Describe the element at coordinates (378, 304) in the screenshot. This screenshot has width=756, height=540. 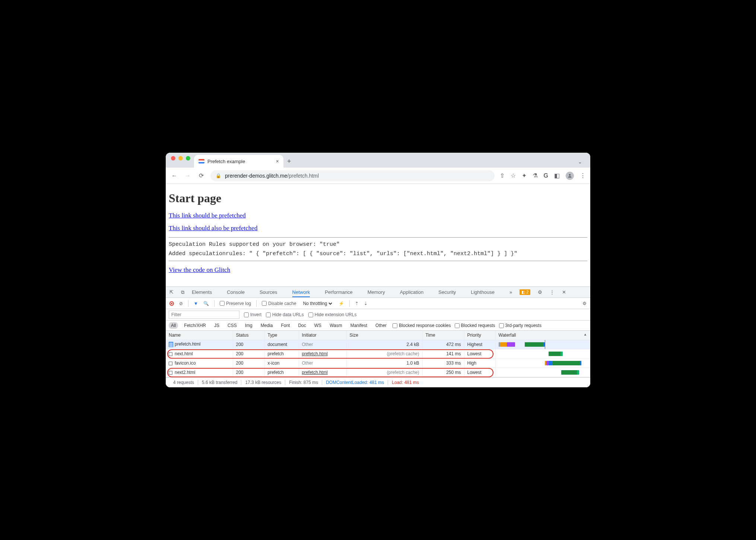
I see `network-toolbar: ⊘ ▼ 🔍 Preserve log Disable cache No thro…` at that location.